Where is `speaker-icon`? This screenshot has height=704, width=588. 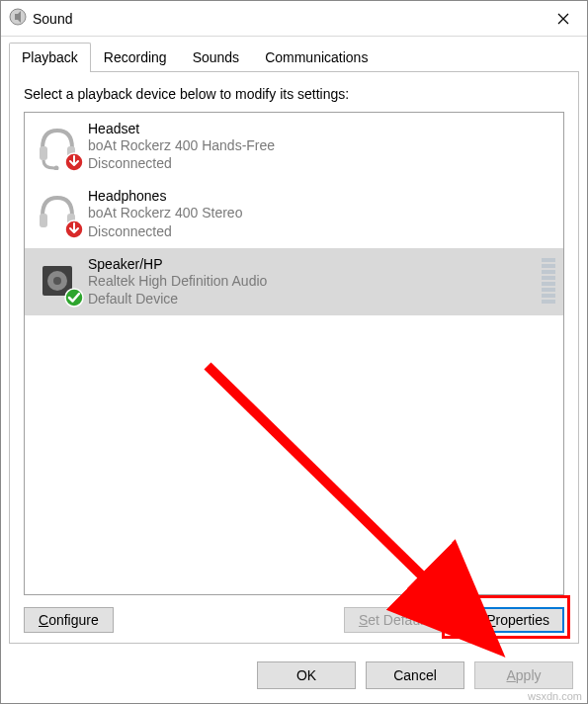 speaker-icon is located at coordinates (57, 281).